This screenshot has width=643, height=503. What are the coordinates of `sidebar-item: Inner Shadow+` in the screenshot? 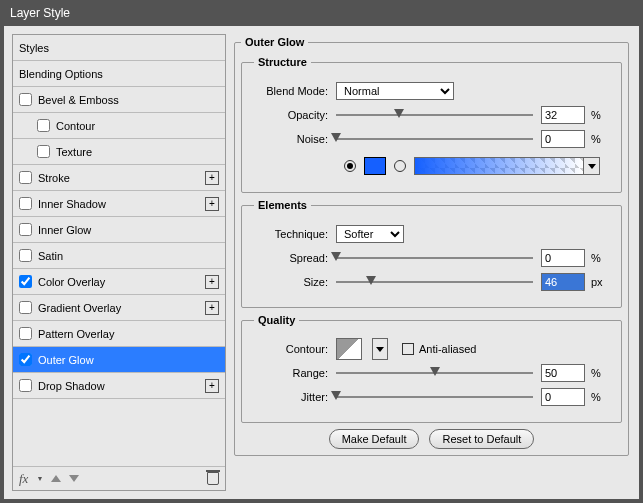 It's located at (119, 204).